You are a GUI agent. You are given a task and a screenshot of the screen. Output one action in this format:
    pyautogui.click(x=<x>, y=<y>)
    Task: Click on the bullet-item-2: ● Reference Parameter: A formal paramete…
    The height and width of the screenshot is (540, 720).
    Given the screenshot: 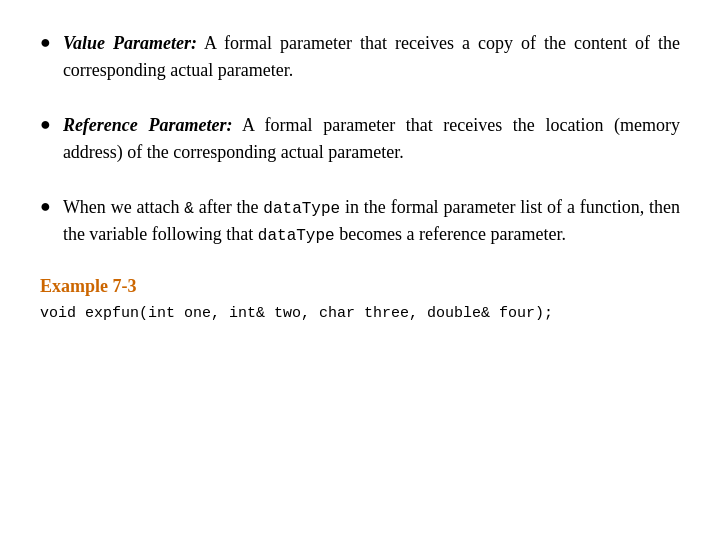 What is the action you would take?
    pyautogui.click(x=360, y=139)
    